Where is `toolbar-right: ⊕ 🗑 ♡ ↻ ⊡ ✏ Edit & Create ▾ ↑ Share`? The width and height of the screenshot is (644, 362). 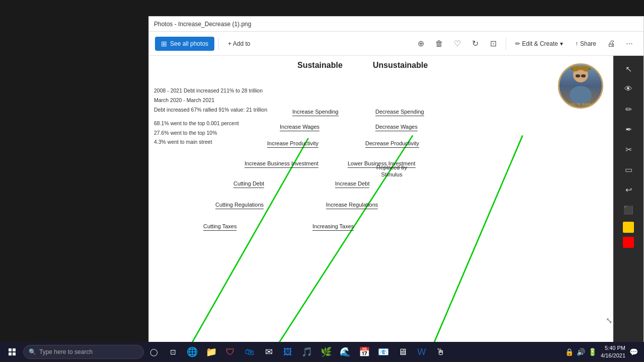
toolbar-right: ⊕ 🗑 ♡ ↻ ⊡ ✏ Edit & Create ▾ ↑ Share is located at coordinates (525, 44).